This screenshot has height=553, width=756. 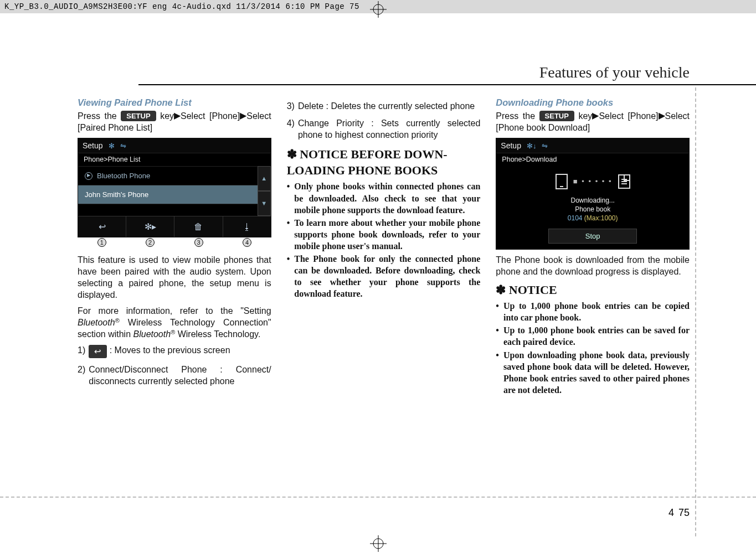 What do you see at coordinates (151, 227) in the screenshot?
I see `footer-connect-icon: ✻▸` at bounding box center [151, 227].